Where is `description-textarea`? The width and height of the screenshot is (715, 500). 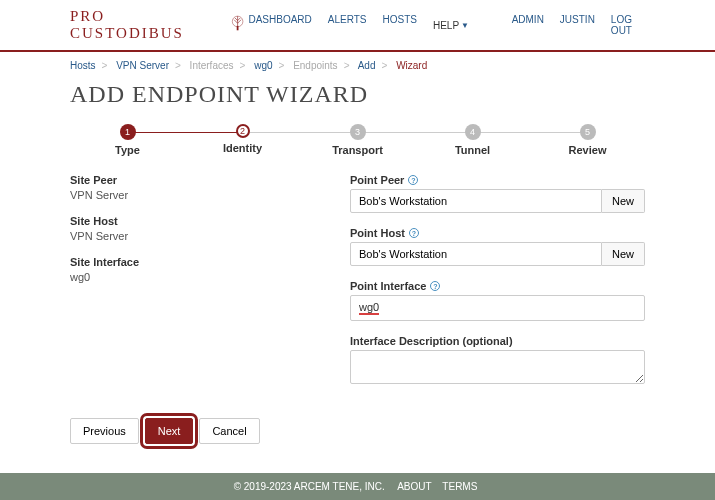 description-textarea is located at coordinates (498, 367).